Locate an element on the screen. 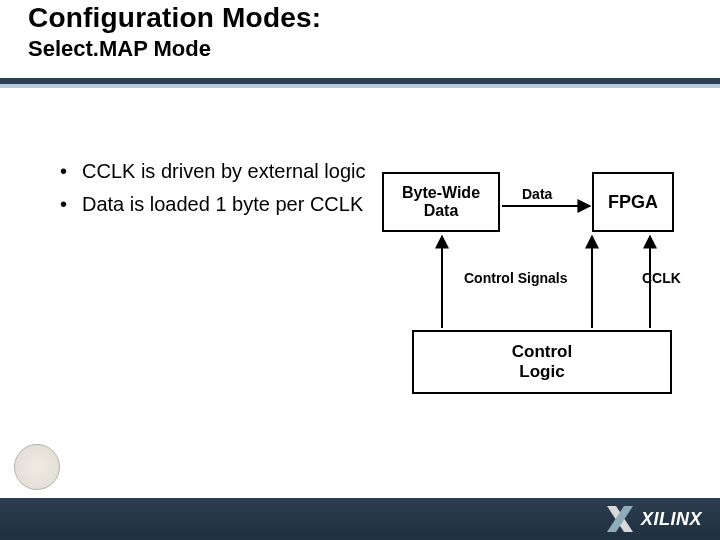  title-block: Configuration Modes: Select.MAP Mode is located at coordinates (358, 32).